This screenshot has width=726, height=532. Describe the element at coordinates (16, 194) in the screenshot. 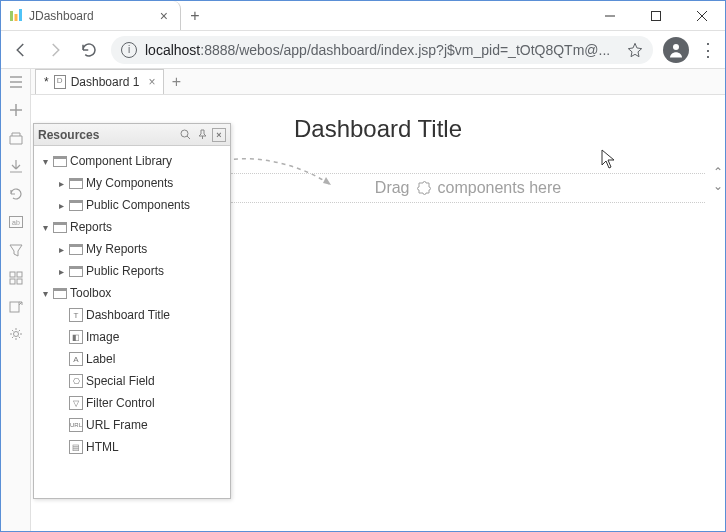

I see `rail-refresh-icon` at that location.